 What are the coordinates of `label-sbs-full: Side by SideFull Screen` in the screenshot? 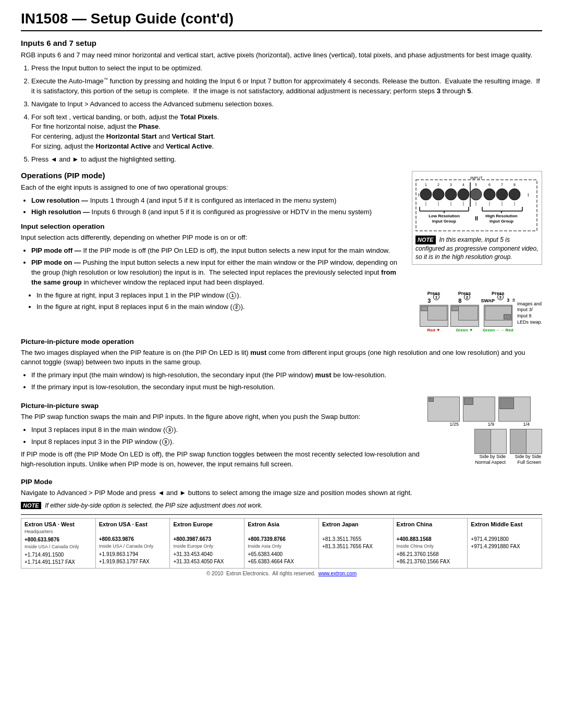 It's located at (525, 460).